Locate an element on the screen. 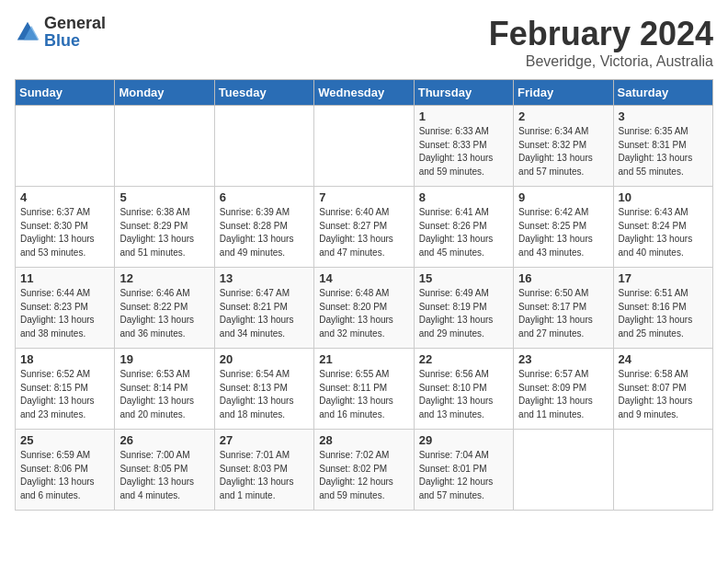 This screenshot has height=563, width=728. cell-sun-info: Sunrise: 6:59 AMSunset: 8:06 PMDaylight:… is located at coordinates (64, 476).